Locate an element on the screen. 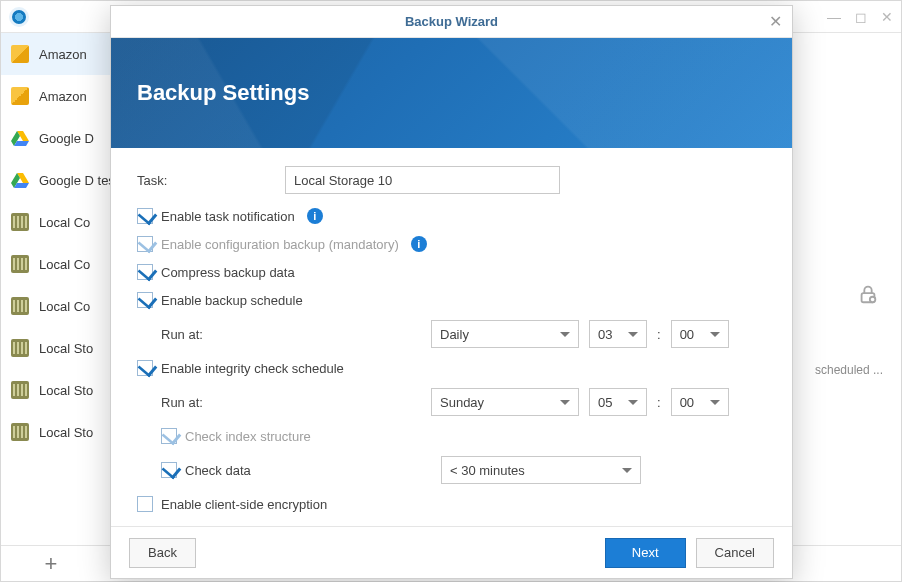  integrity-hour-select: 05 is located at coordinates (618, 402).